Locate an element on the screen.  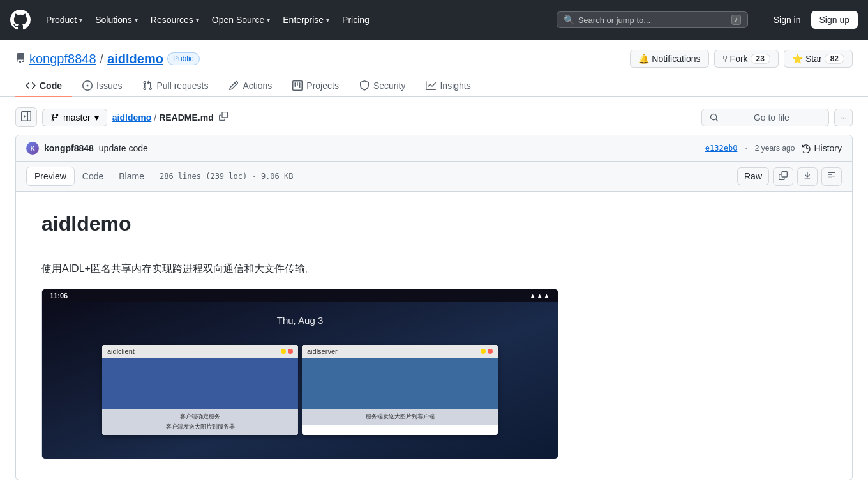
readme-description: 使用AIDL+匿名共享内存实现跨进程双向通信和大文件传输。 is located at coordinates (434, 270).